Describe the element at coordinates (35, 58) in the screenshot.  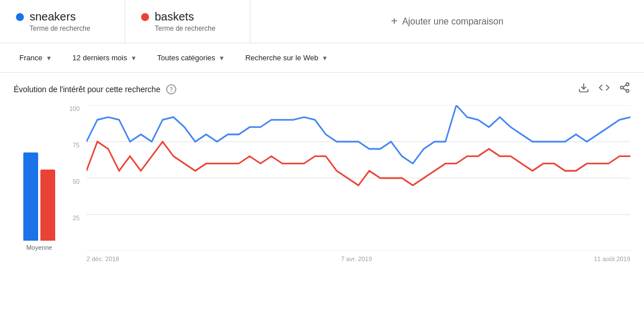
I see `country-filter: France ▼` at that location.